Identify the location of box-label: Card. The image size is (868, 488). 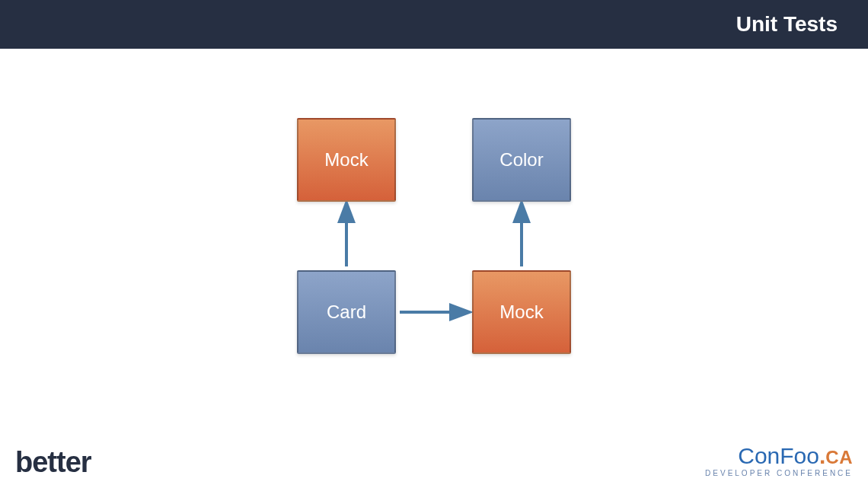
(346, 312).